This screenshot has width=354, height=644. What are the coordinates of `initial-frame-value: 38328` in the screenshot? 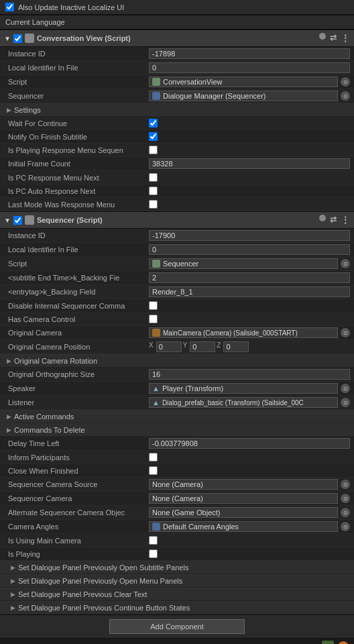 It's located at (249, 164).